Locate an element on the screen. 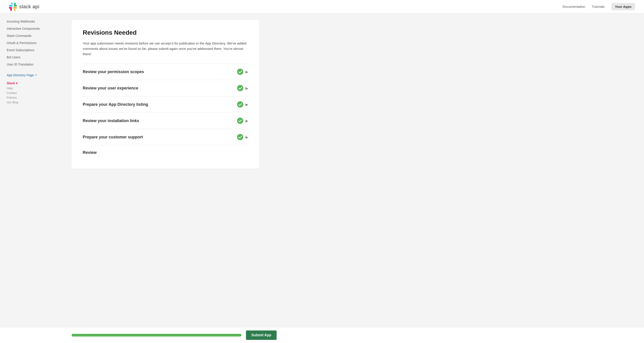  checklist-right-customer-support: ▶ is located at coordinates (242, 137).